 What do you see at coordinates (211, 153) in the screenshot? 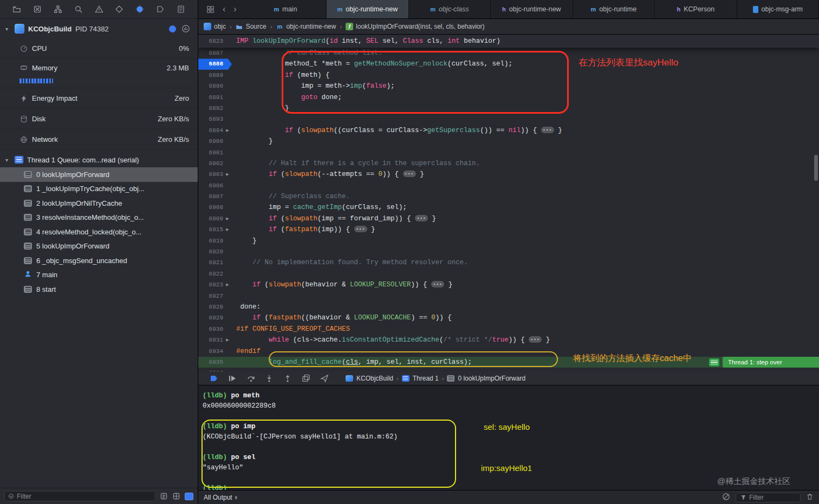
I see `line-number: 6901` at bounding box center [211, 153].